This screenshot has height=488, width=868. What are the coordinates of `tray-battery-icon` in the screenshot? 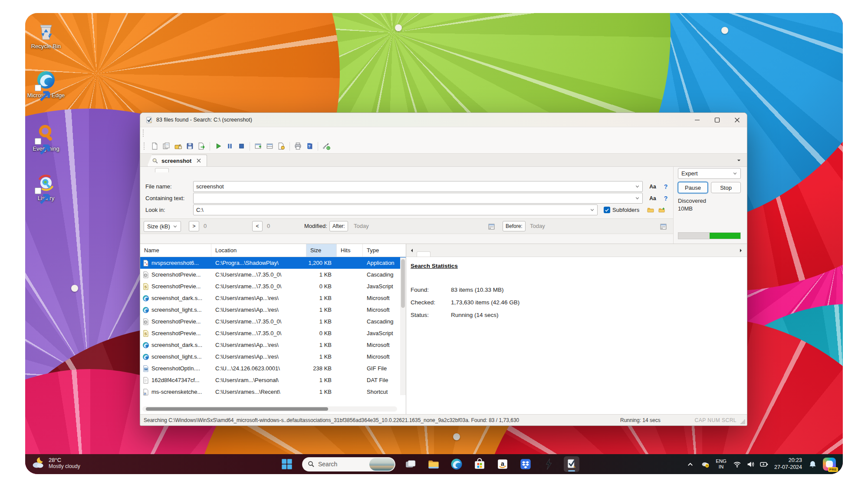 It's located at (764, 464).